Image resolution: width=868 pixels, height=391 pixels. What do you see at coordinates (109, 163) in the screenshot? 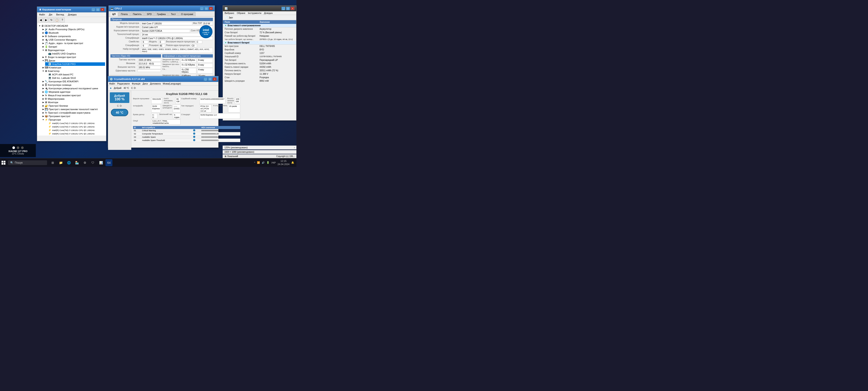
I see `taskbar-app4: 64` at bounding box center [109, 163].